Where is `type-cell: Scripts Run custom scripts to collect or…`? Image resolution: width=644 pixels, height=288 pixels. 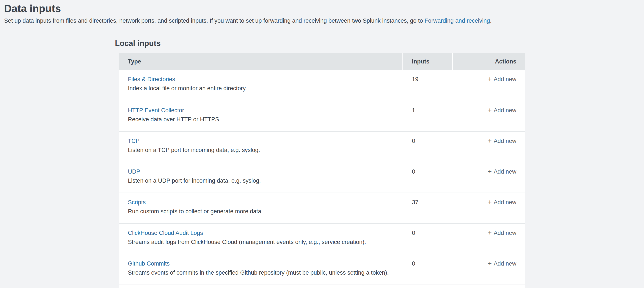
type-cell: Scripts Run custom scripts to collect or… is located at coordinates (261, 208).